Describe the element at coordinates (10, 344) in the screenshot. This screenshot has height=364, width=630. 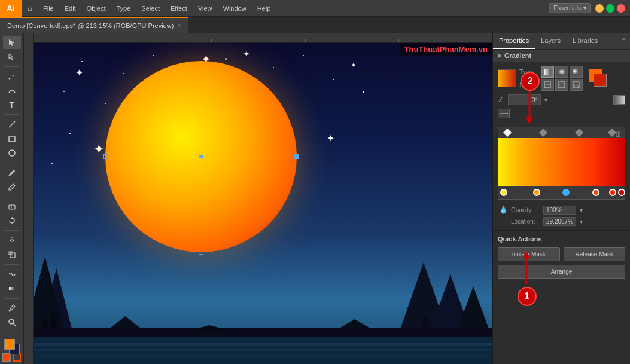
I see `foreground-swatch` at that location.